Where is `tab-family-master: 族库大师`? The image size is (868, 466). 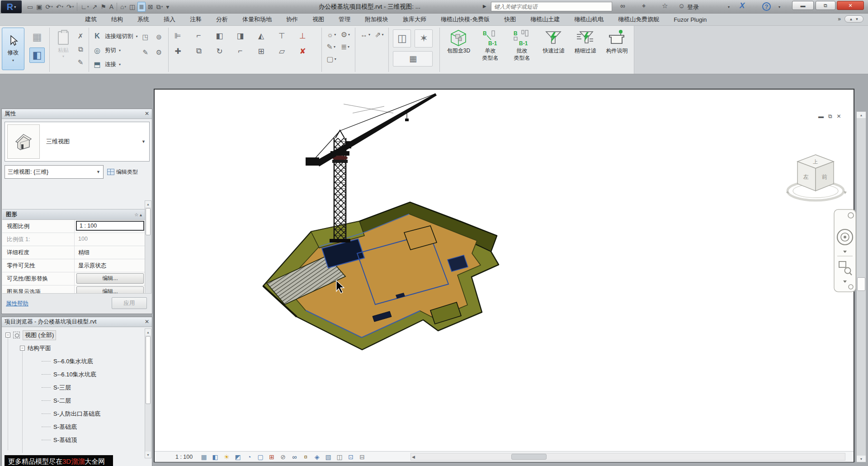 tab-family-master: 族库大师 is located at coordinates (415, 19).